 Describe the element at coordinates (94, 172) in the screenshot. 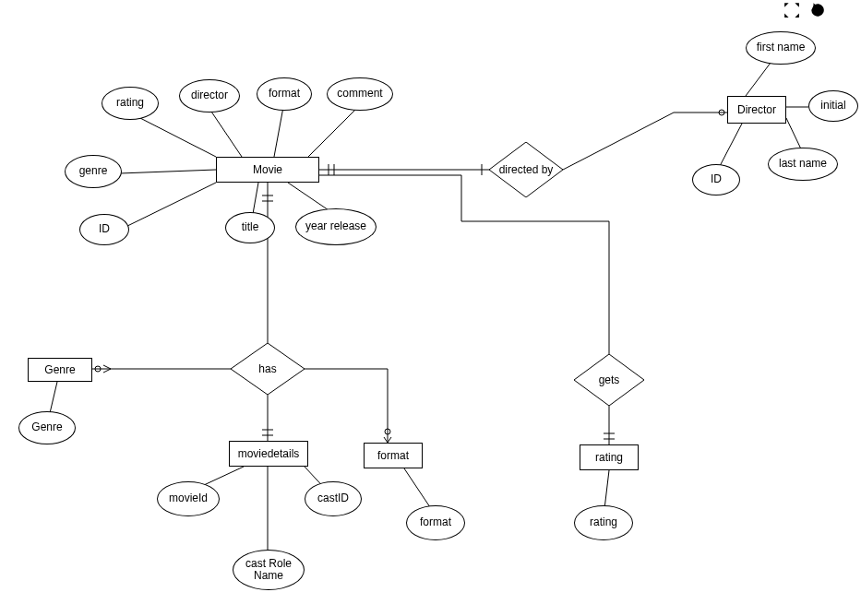

I see `attr-movie-genre-label: genre` at that location.